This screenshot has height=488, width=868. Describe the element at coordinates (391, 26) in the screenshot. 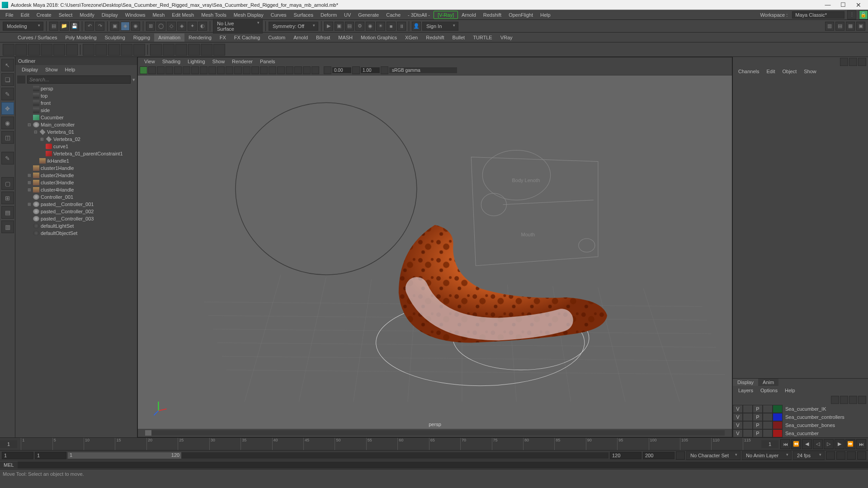

I see `playblast-icon: ■` at that location.